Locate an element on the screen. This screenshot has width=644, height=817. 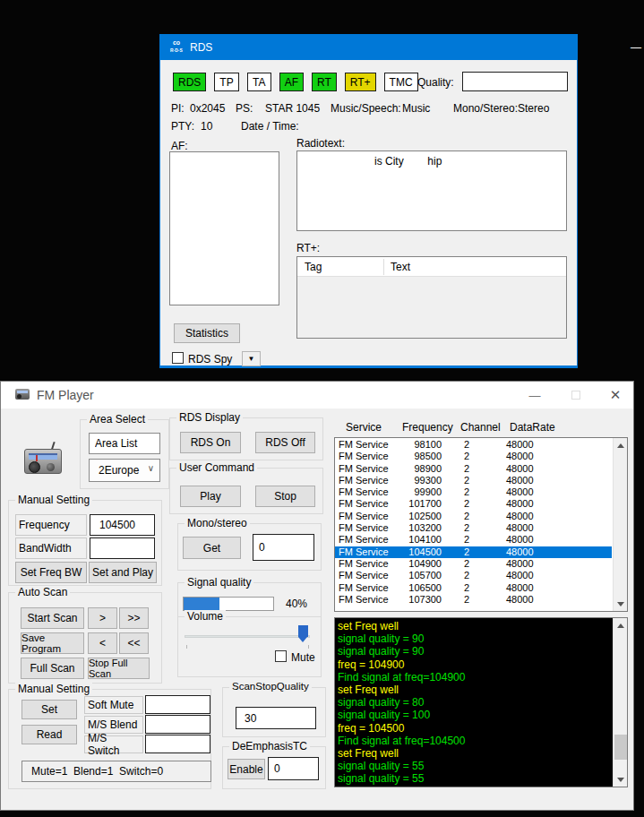
start-scan-button: Start Scan is located at coordinates (52, 618).